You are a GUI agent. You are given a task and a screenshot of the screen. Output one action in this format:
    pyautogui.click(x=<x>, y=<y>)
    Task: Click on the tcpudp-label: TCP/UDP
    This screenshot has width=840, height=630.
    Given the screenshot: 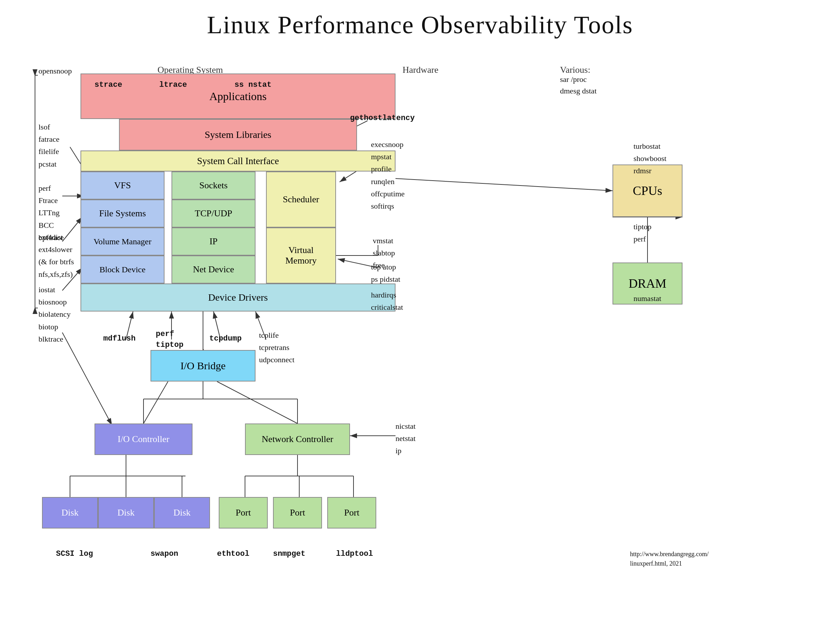 What is the action you would take?
    pyautogui.click(x=213, y=213)
    